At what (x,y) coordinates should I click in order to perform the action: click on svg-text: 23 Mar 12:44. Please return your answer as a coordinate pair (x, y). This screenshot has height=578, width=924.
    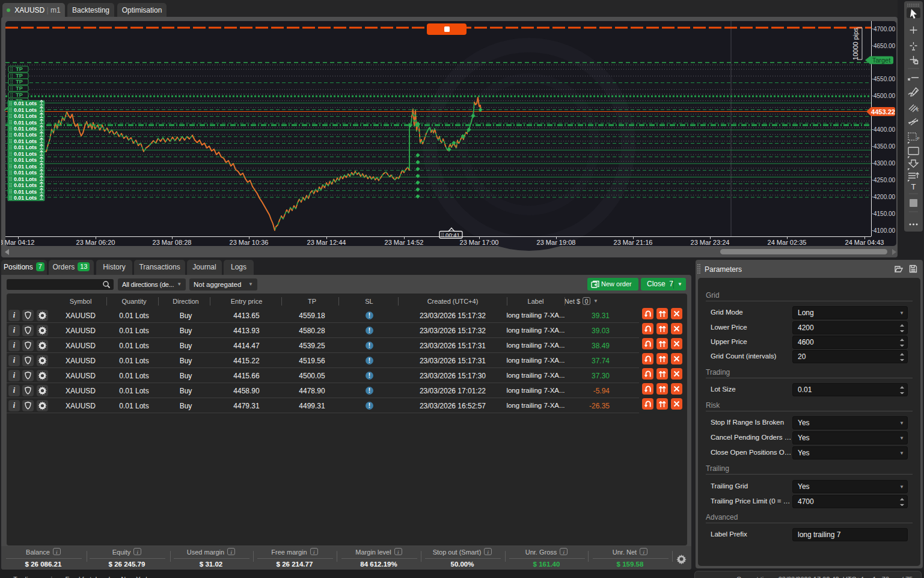
    Looking at the image, I should click on (327, 242).